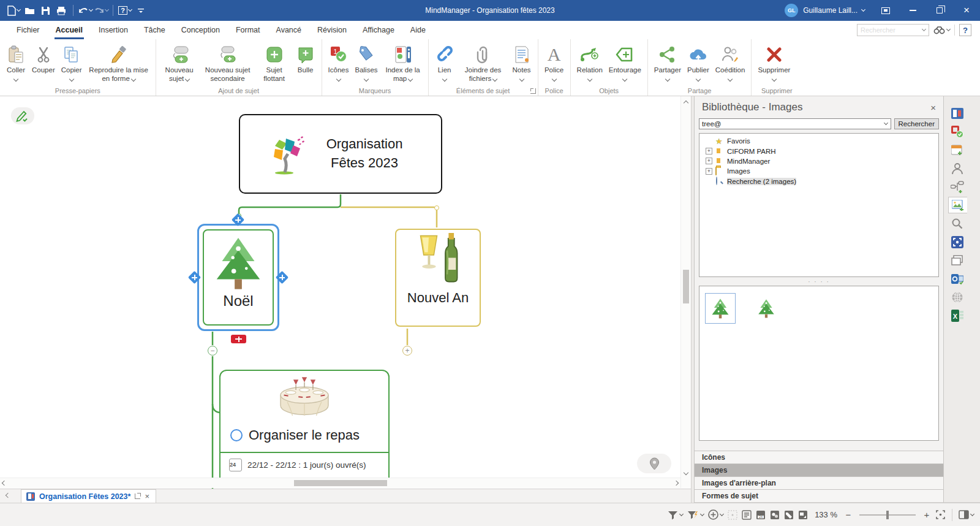  Describe the element at coordinates (819, 141) in the screenshot. I see `tree-item-favoris: ★ Favoris` at that location.